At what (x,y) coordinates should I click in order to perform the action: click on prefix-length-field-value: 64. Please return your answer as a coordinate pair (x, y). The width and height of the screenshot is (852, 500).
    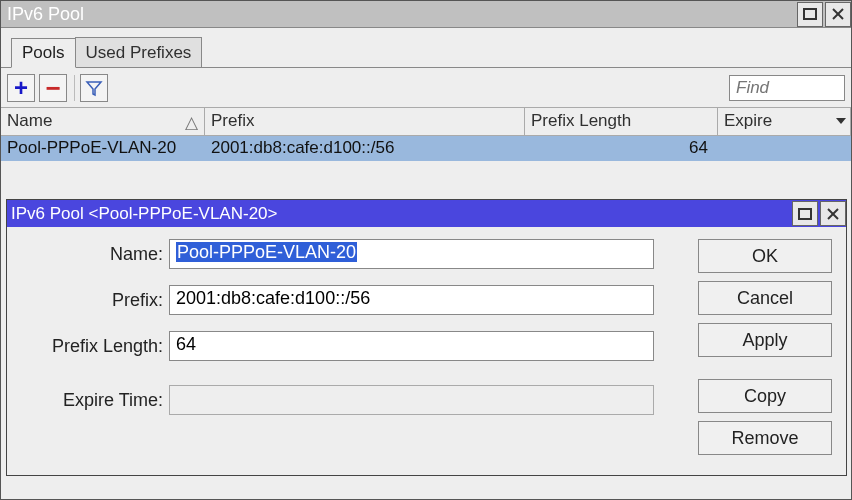
    Looking at the image, I should click on (186, 344).